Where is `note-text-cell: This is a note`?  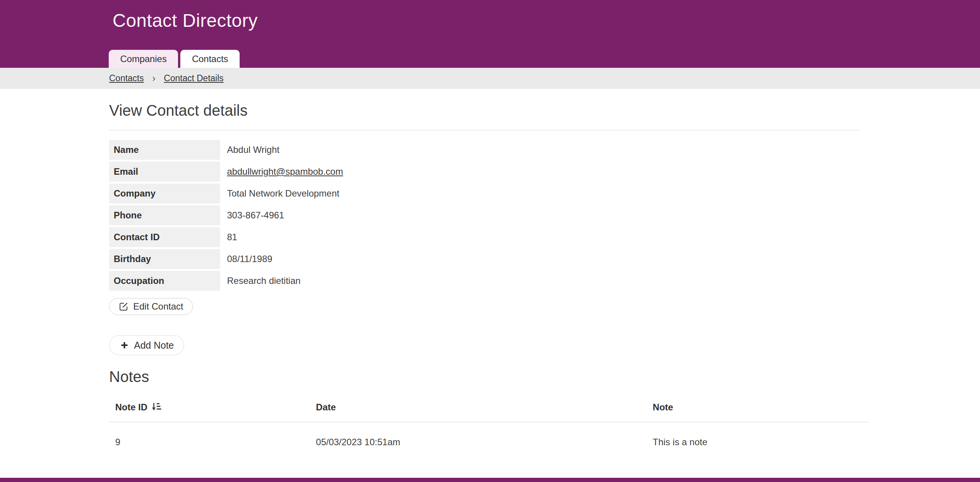 note-text-cell: This is a note is located at coordinates (758, 441).